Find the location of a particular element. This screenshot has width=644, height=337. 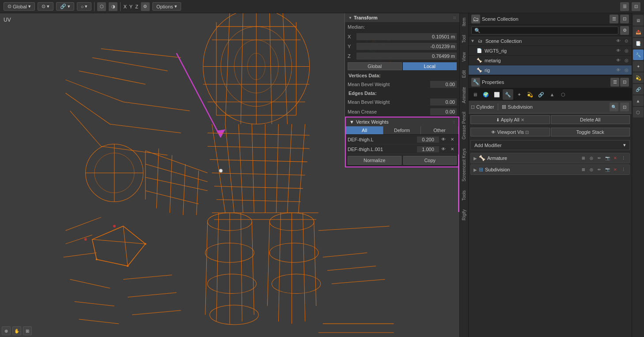

toggle-stack-btn: Toggle Stack is located at coordinates (591, 132).